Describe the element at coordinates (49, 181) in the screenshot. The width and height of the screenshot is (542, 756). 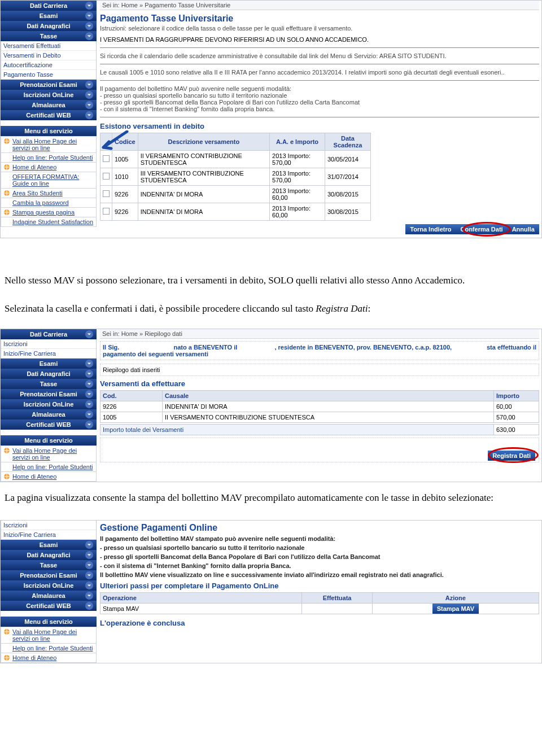
I see `service-item: OFFERTA FORMATIVA: Guide on line` at that location.